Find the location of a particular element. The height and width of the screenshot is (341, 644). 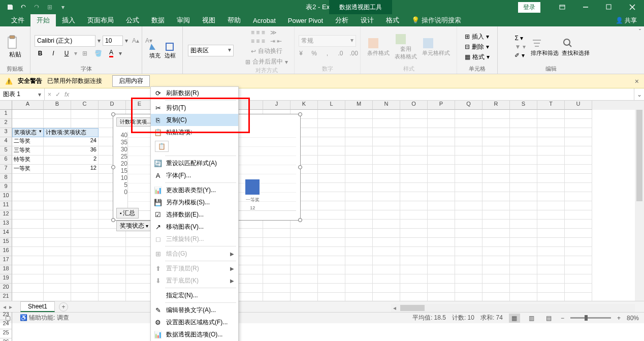

row-header: 4 is located at coordinates (6, 142).